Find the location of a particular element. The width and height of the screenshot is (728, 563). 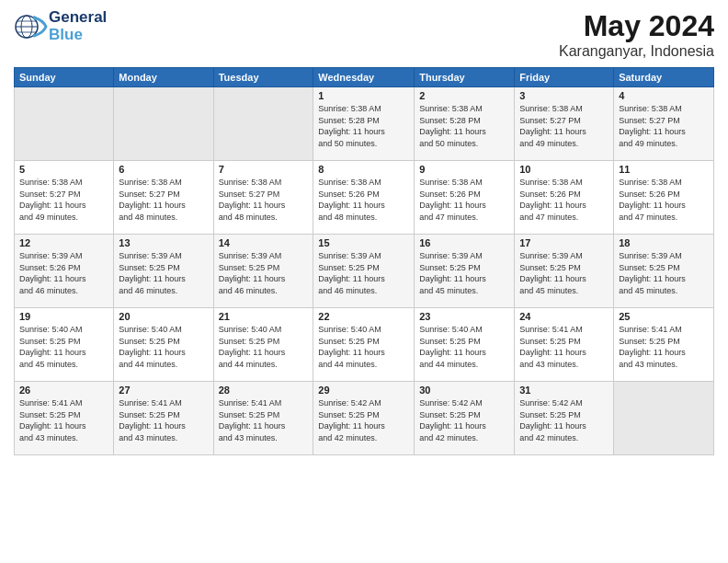

day-number: 24 is located at coordinates (564, 316).